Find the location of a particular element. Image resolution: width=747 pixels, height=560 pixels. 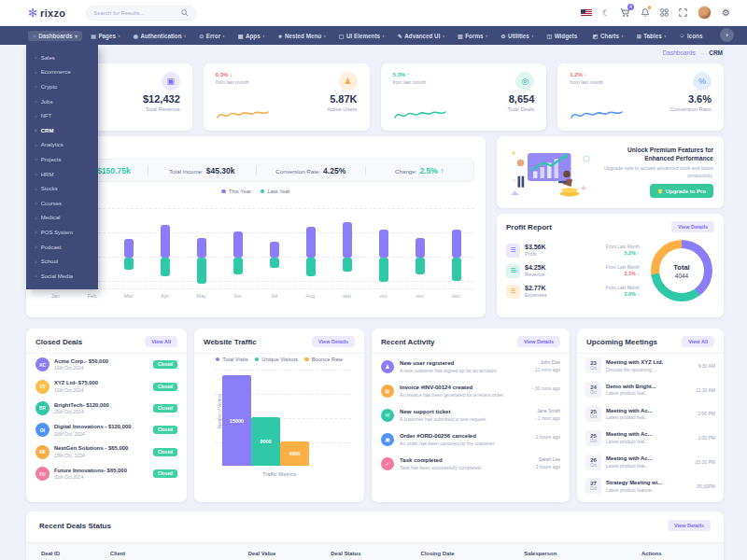

apps-grid-icon is located at coordinates (665, 13).